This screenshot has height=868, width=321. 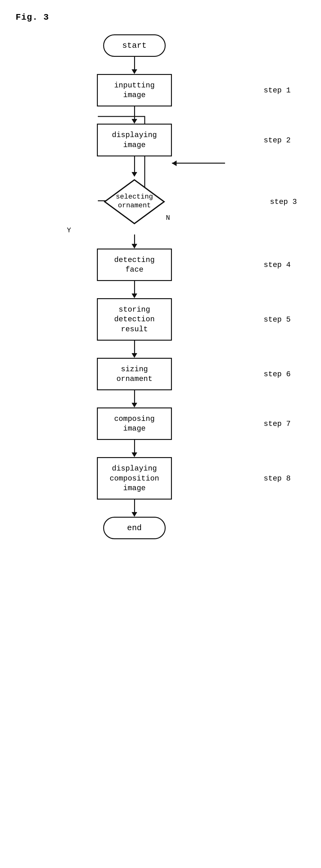 What do you see at coordinates (284, 202) in the screenshot?
I see `step3-label: step 3` at bounding box center [284, 202].